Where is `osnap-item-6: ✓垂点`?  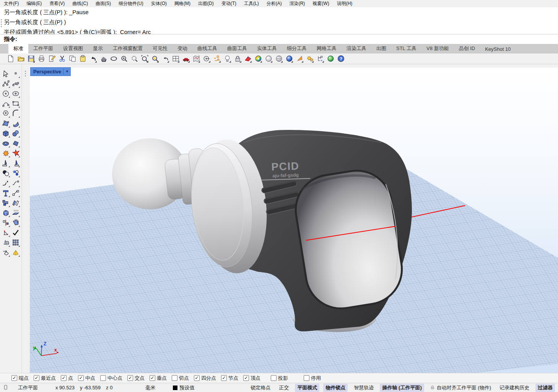 osnap-item-6: ✓垂点 is located at coordinates (158, 378).